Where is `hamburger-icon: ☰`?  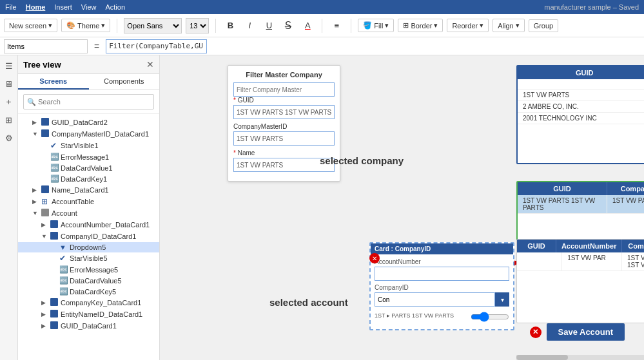
hamburger-icon: ☰ is located at coordinates (9, 66).